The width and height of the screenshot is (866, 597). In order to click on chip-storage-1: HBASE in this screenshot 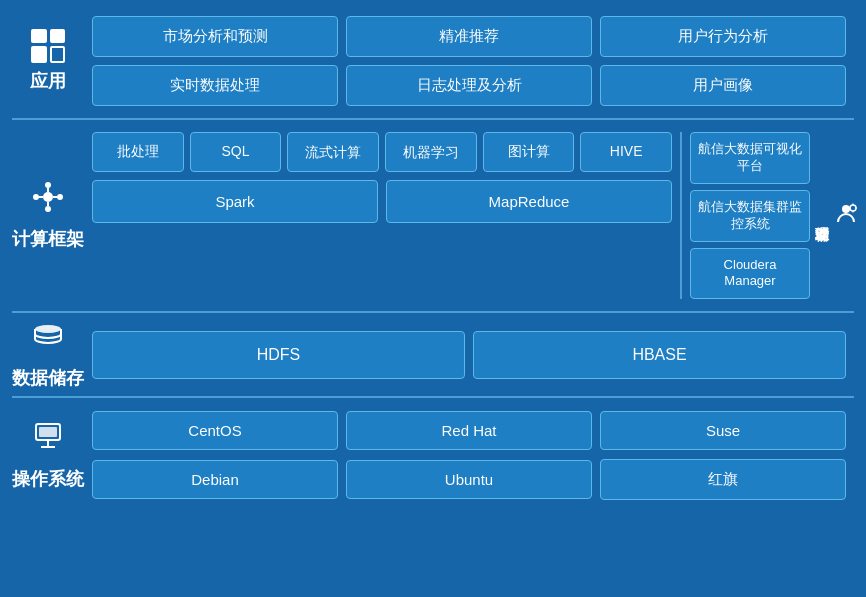, I will do `click(660, 355)`.